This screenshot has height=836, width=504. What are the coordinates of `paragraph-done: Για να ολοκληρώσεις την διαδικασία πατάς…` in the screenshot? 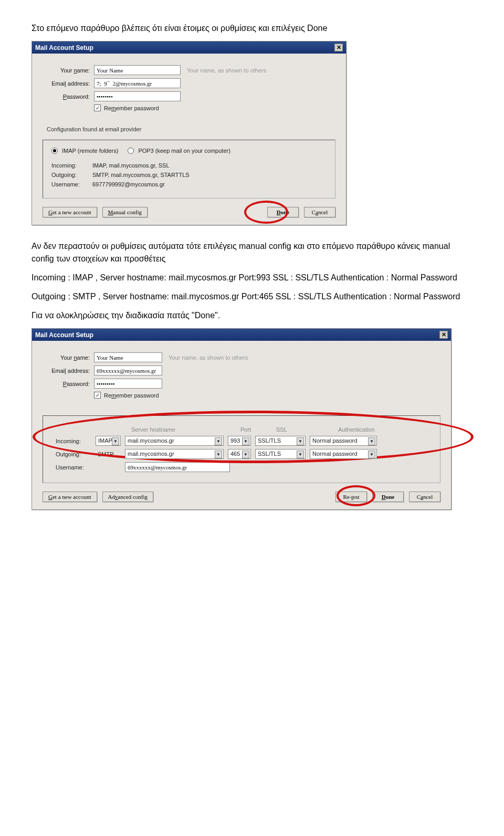 It's located at (252, 316).